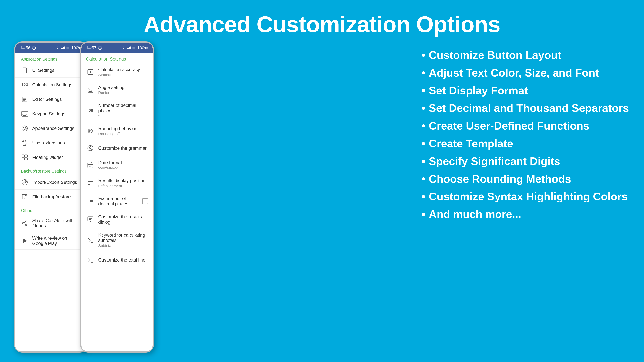 The height and width of the screenshot is (362, 644). I want to click on palette-icon, so click(25, 128).